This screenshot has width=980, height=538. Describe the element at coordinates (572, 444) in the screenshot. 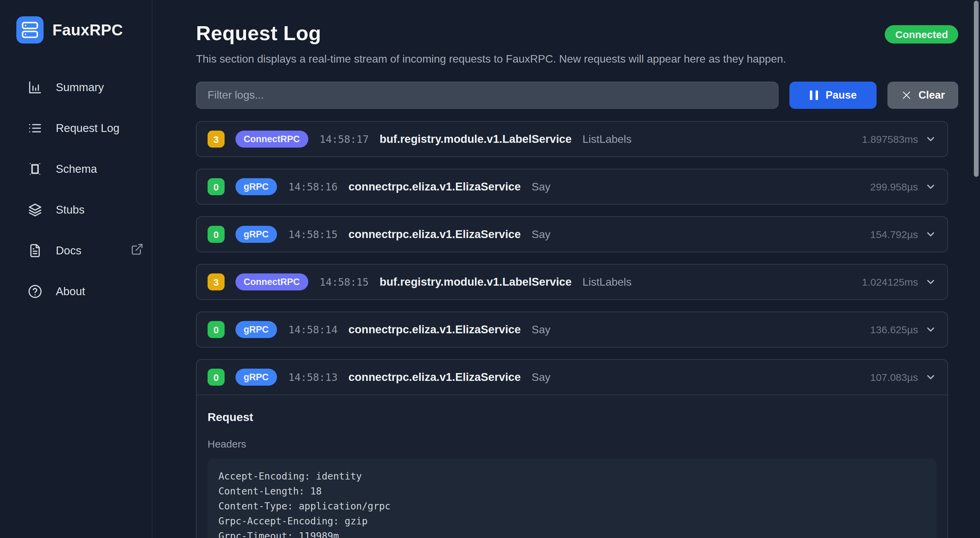

I see `detail-headers-title: Headers` at that location.